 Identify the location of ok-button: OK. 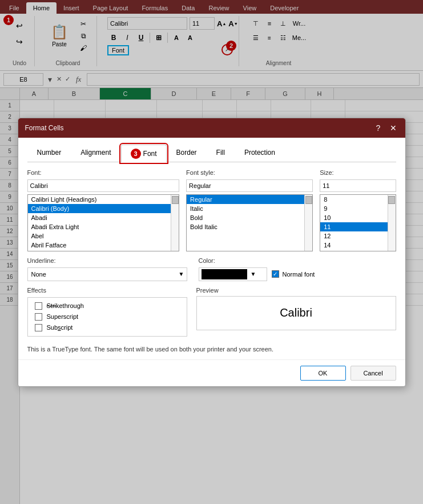
(323, 373).